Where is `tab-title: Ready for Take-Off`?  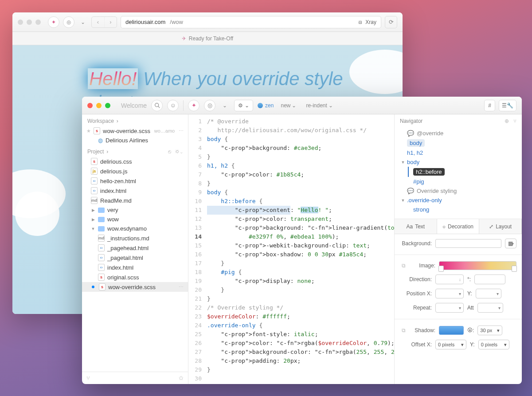 tab-title: Ready for Take-Off is located at coordinates (211, 39).